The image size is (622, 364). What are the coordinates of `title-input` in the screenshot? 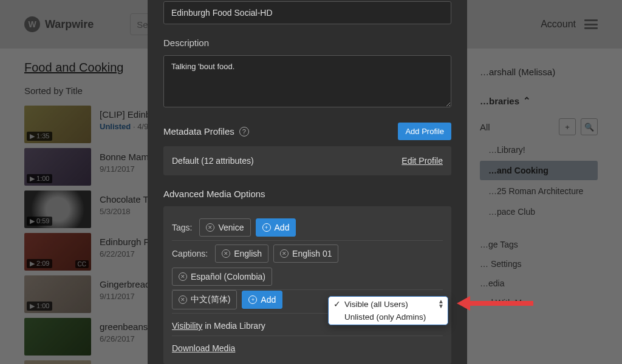 It's located at (307, 13).